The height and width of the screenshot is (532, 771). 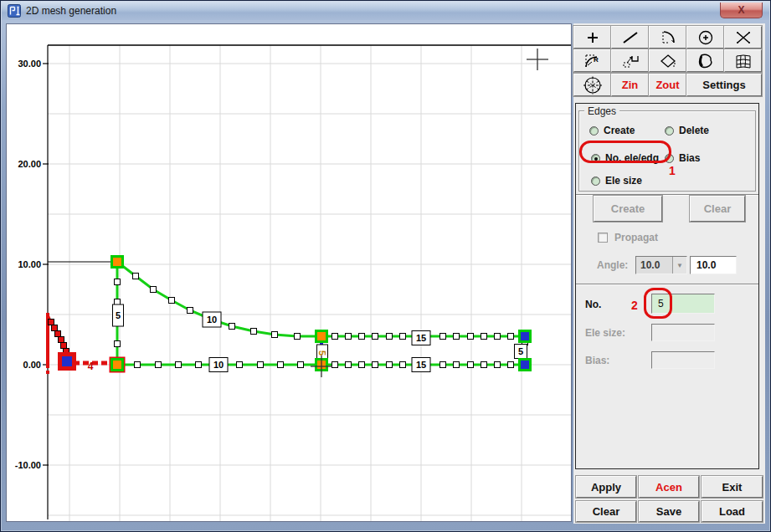 What do you see at coordinates (598, 361) in the screenshot?
I see `bias-label: Bias:` at bounding box center [598, 361].